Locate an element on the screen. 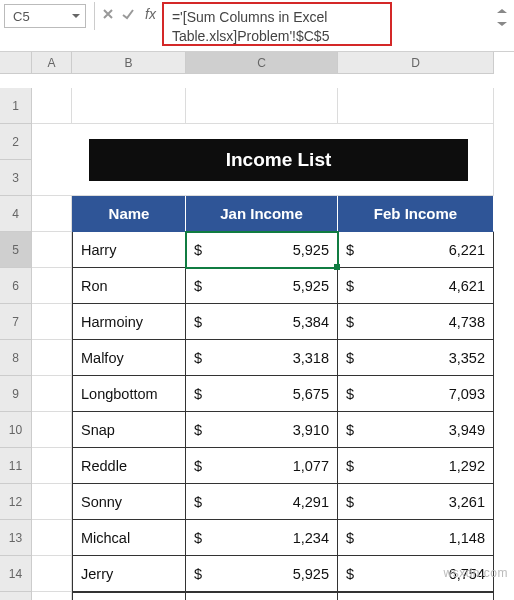 Image resolution: width=514 pixels, height=600 pixels. col-header-A: A is located at coordinates (52, 63).